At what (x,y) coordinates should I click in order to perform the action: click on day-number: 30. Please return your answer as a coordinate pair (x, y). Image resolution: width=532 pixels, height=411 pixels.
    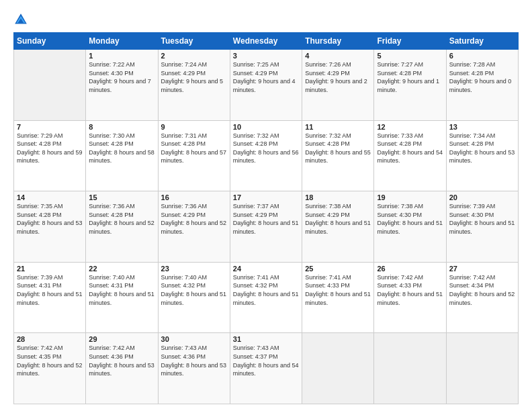
    Looking at the image, I should click on (194, 339).